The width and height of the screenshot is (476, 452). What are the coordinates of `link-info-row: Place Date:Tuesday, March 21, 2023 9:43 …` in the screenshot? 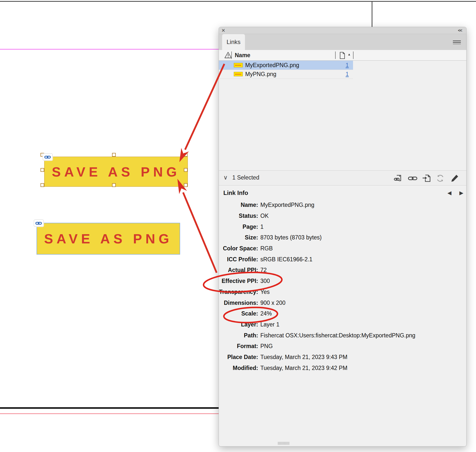 It's located at (343, 357).